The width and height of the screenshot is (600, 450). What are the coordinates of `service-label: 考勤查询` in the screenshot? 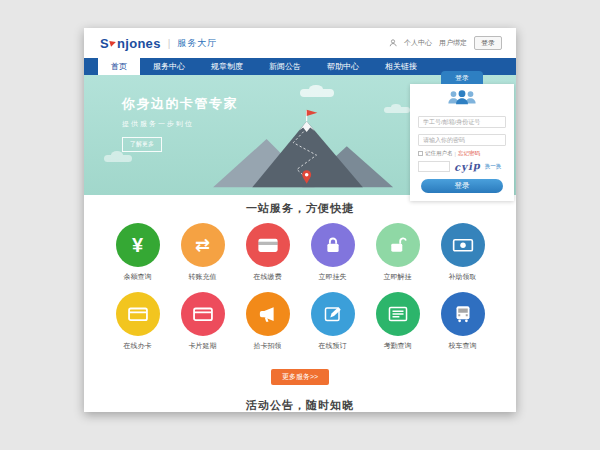 It's located at (398, 346).